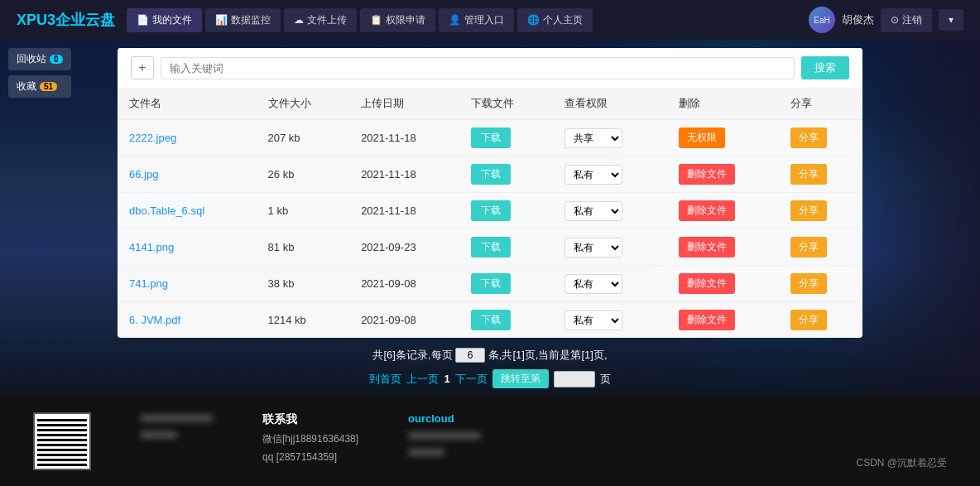  Describe the element at coordinates (507, 104) in the screenshot. I see `col-download: 下载文件` at that location.